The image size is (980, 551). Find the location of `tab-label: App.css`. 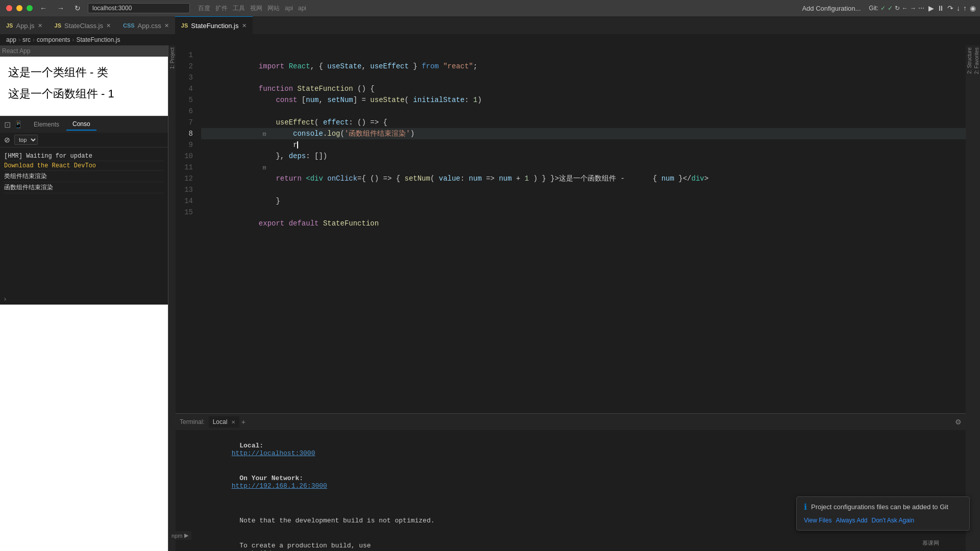

tab-label: App.css is located at coordinates (150, 26).